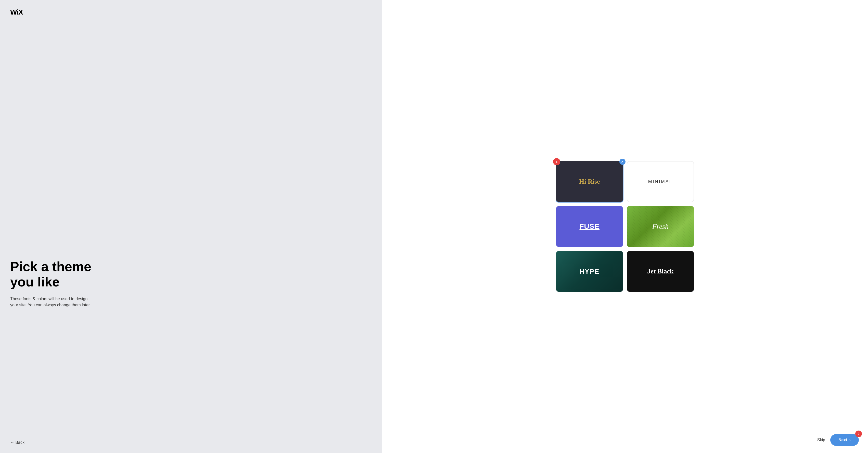 This screenshot has width=868, height=453. Describe the element at coordinates (590, 181) in the screenshot. I see `theme-card-hi-rise: 1 Hi Rise` at that location.